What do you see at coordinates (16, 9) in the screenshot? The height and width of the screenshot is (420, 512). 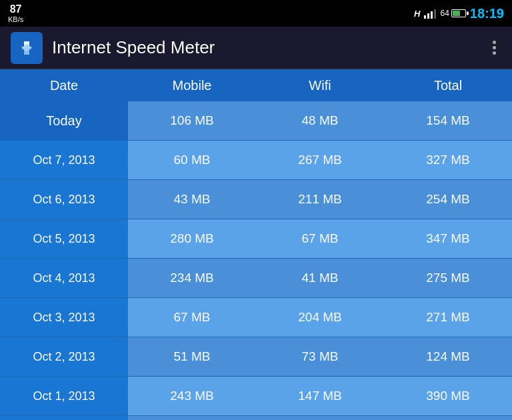 I see `speed-value: 87` at bounding box center [16, 9].